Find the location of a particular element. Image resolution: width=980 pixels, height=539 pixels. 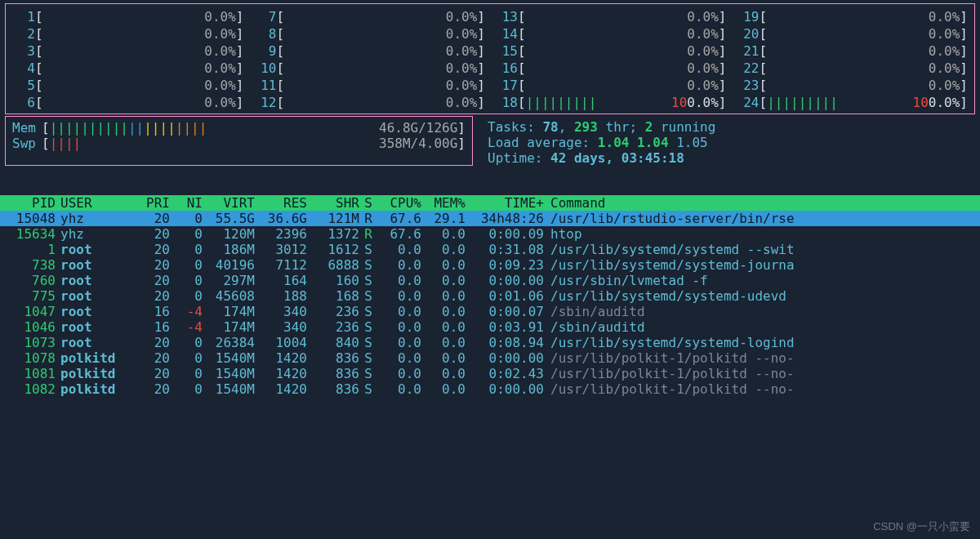

col-cpu: CPU% is located at coordinates (399, 203).